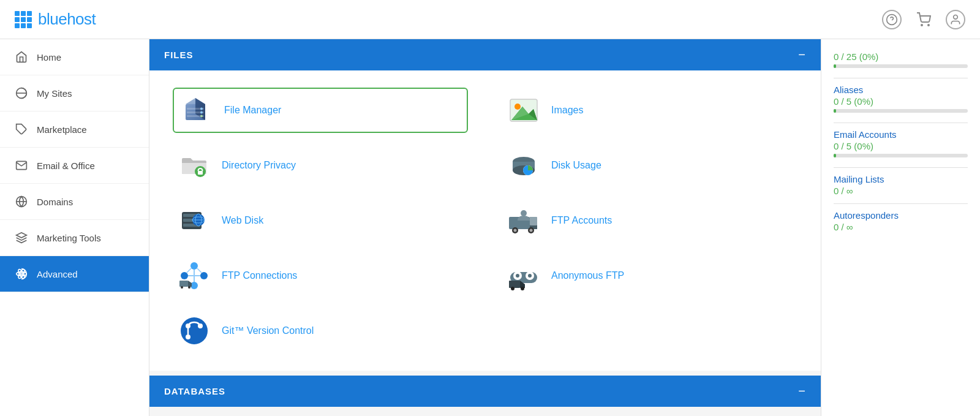  Describe the element at coordinates (582, 221) in the screenshot. I see `ftp-accounts-label: FTP Accounts` at that location.